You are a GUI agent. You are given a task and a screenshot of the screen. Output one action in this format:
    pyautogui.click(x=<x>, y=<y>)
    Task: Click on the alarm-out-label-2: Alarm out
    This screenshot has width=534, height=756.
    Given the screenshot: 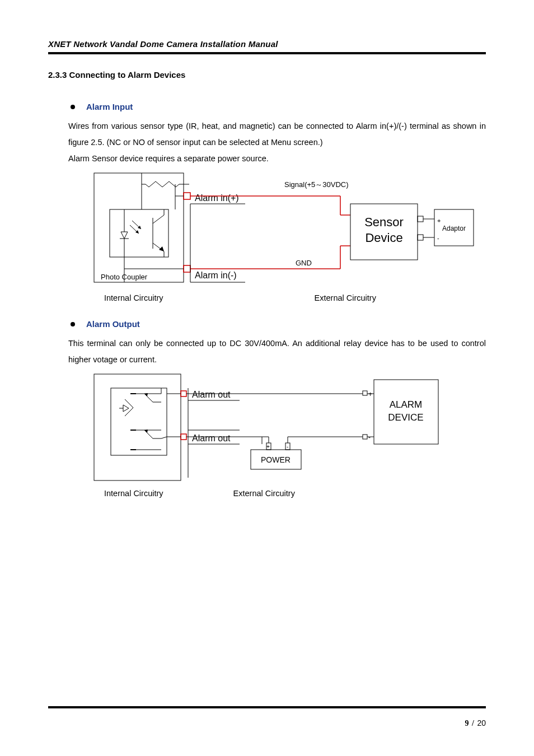 What is the action you would take?
    pyautogui.click(x=212, y=438)
    